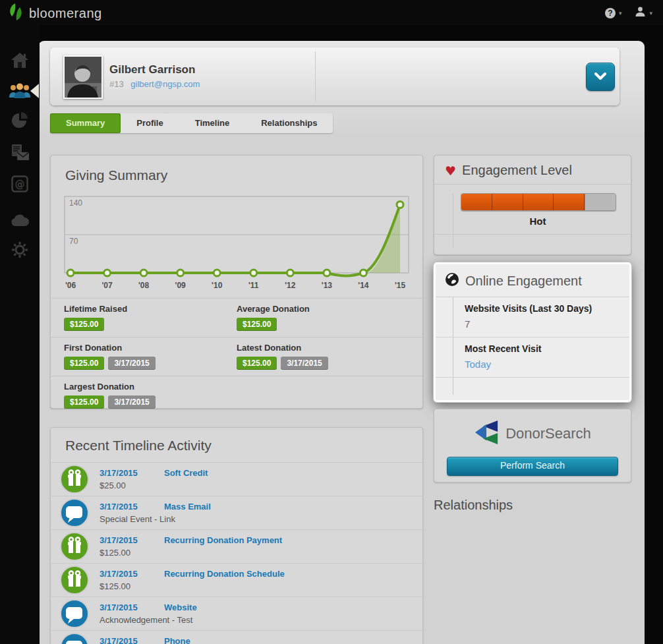 The image size is (663, 644). What do you see at coordinates (533, 467) in the screenshot?
I see `perform-search-button: Perform Search` at bounding box center [533, 467].